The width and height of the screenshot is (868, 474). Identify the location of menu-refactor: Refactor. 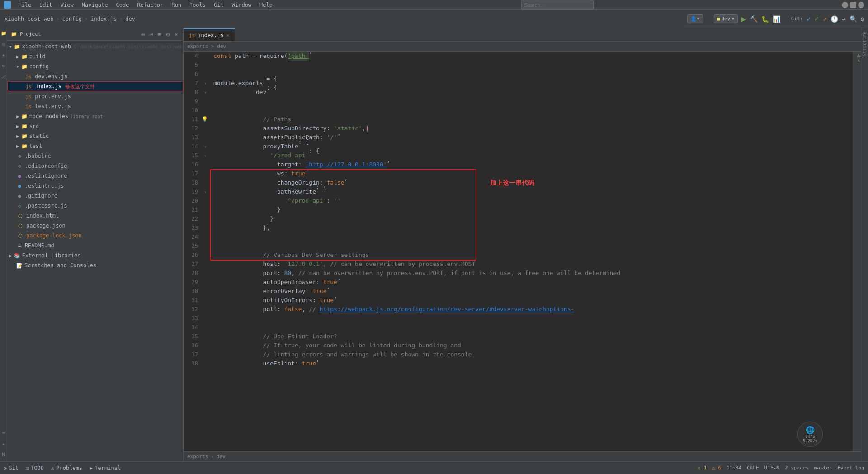
(150, 5).